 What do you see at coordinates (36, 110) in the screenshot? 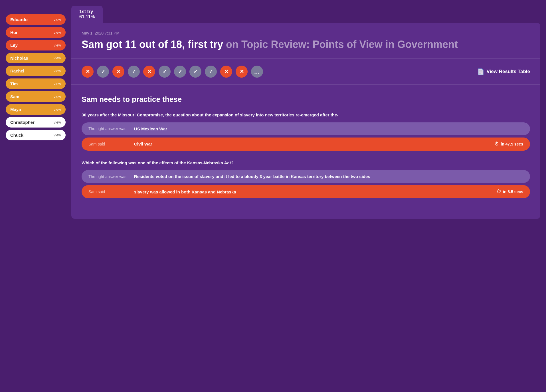
I see `sidebar-item-maya: Mayaview` at bounding box center [36, 110].